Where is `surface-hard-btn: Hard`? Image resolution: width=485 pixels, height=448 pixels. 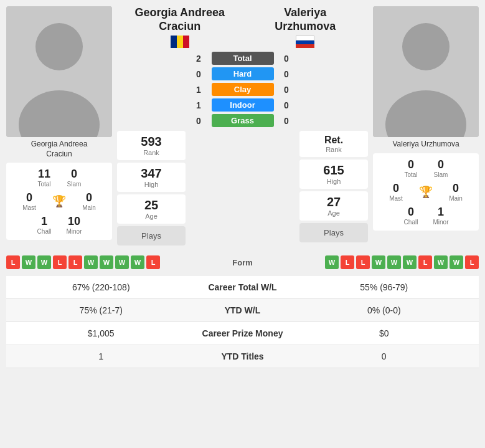
surface-hard-btn: Hard is located at coordinates (243, 74).